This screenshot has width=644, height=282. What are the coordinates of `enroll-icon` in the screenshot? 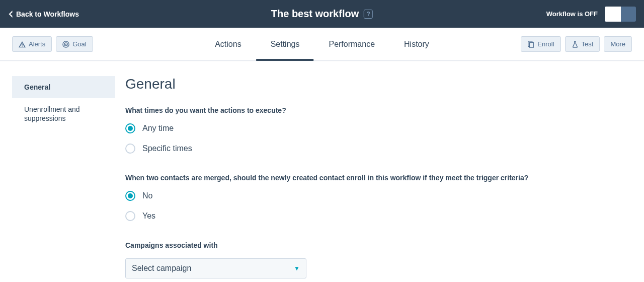 It's located at (531, 44).